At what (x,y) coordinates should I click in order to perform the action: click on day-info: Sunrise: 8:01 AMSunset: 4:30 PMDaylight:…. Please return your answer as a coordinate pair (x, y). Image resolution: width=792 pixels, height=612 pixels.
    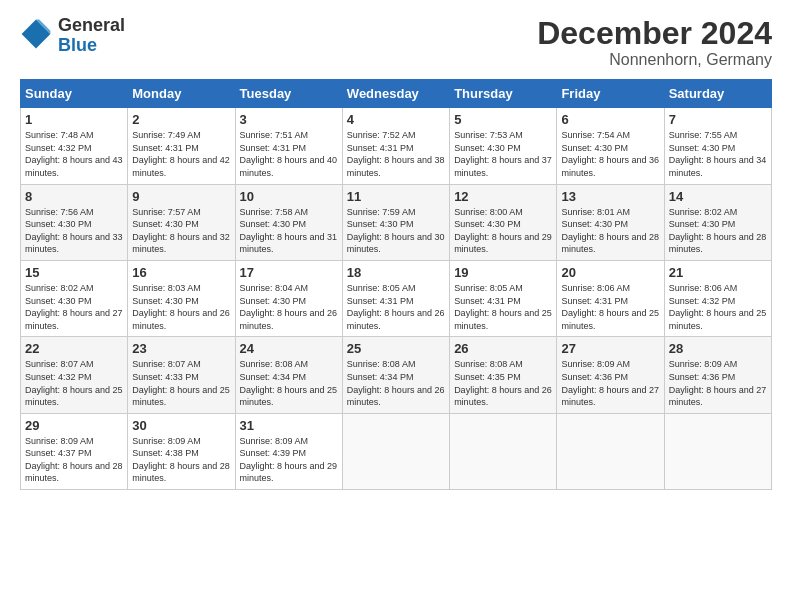
    Looking at the image, I should click on (610, 231).